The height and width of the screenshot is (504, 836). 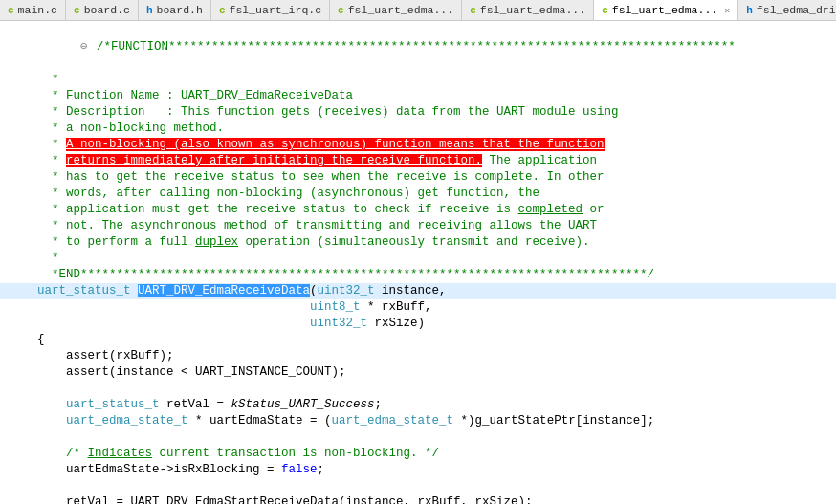 What do you see at coordinates (418, 178) in the screenshot?
I see `code-line-8: * has to get the receive status to see w…` at bounding box center [418, 178].